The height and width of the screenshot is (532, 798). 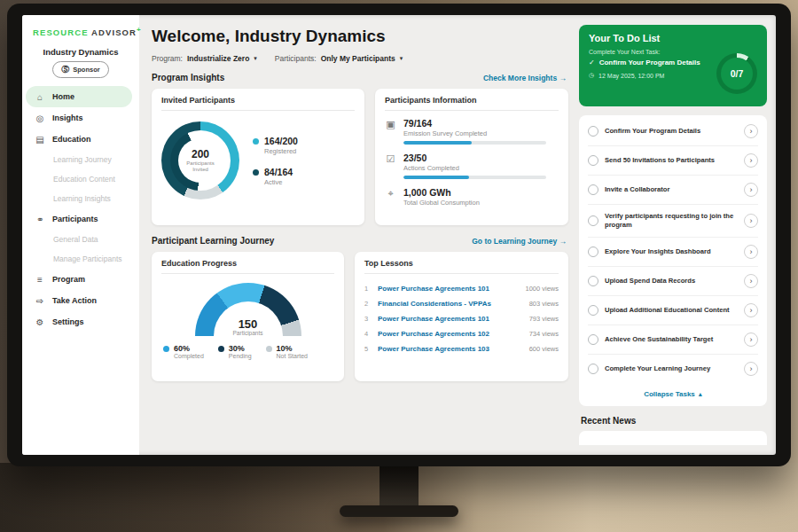 I want to click on lesson-link: Power Purchase Agreements 102, so click(x=450, y=333).